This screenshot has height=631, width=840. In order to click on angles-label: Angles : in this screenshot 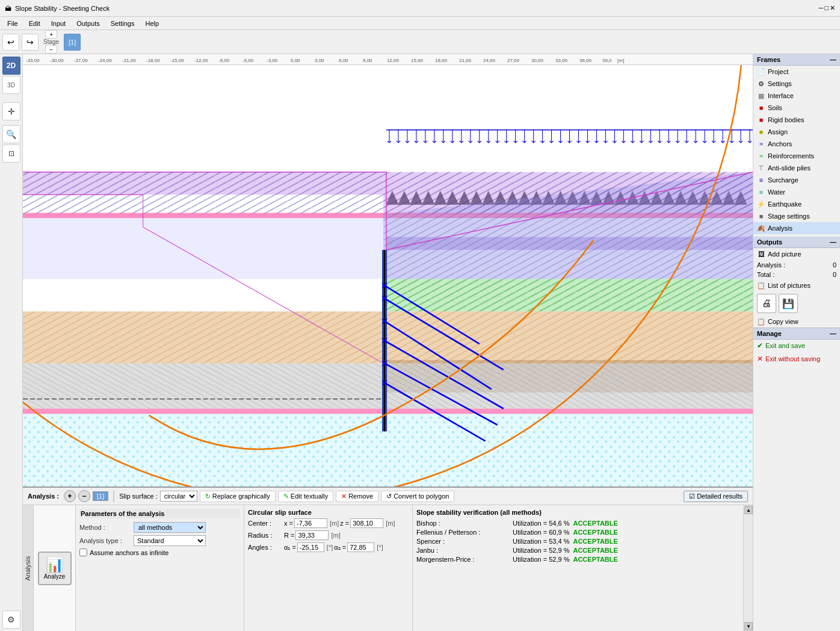, I will do `click(266, 547)`.